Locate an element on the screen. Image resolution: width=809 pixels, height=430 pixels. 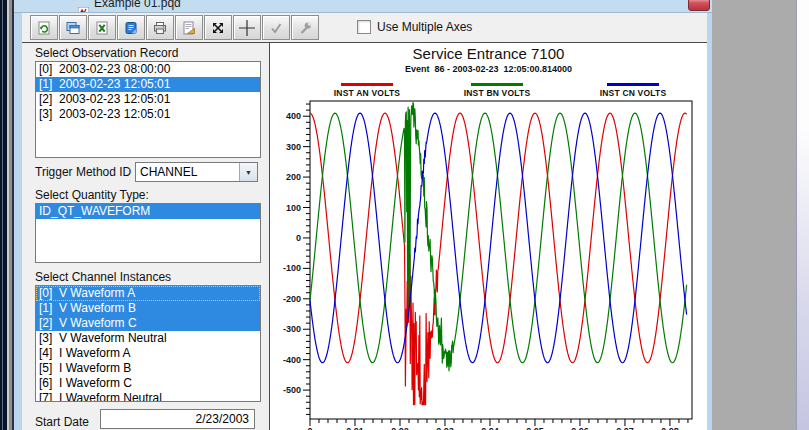
chevron-down-icon: ▼ is located at coordinates (248, 172).